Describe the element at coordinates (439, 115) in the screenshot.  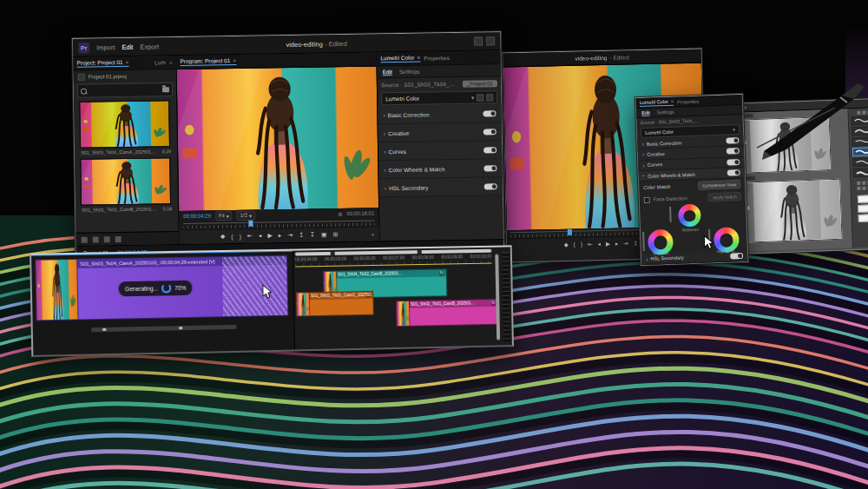
I see `section-basic-correction: › Basic Correction` at that location.